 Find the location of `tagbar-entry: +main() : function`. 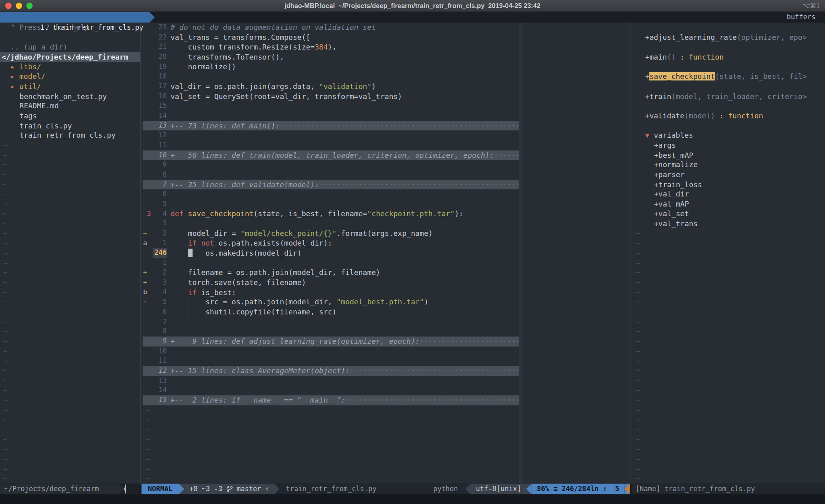

tagbar-entry: +main() : function is located at coordinates (728, 57).